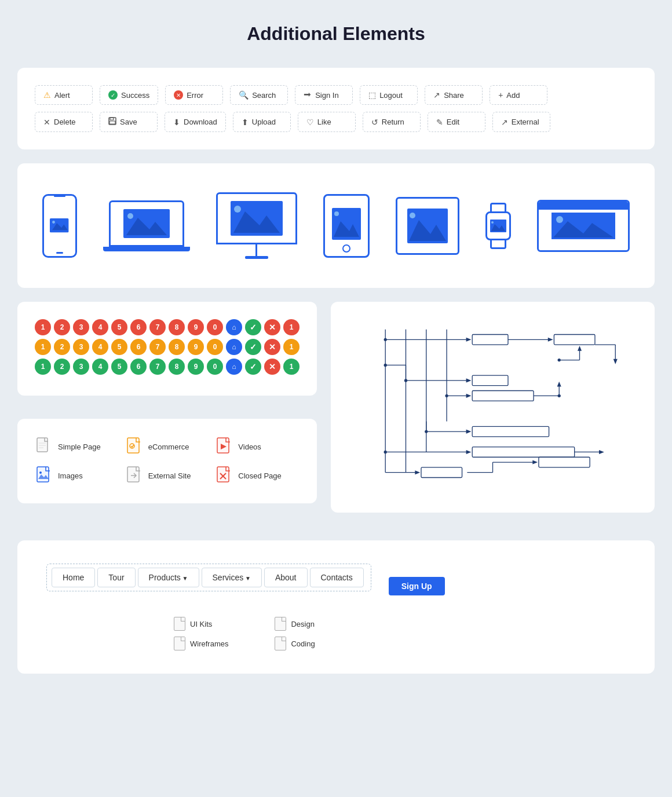 Image resolution: width=672 pixels, height=797 pixels. What do you see at coordinates (43, 347) in the screenshot?
I see `num-1-orange: 1` at bounding box center [43, 347].